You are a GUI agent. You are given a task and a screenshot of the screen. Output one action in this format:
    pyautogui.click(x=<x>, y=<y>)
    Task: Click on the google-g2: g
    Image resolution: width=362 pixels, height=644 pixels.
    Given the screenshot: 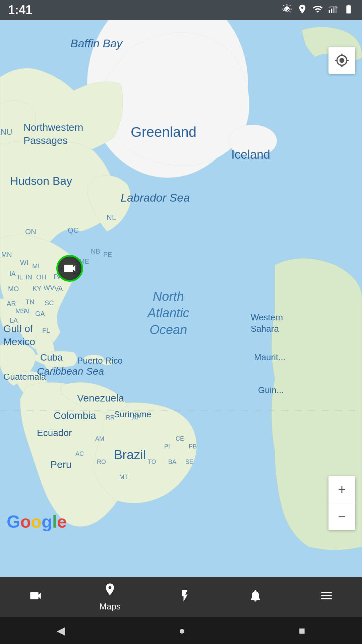 What is the action you would take?
    pyautogui.click(x=47, y=522)
    